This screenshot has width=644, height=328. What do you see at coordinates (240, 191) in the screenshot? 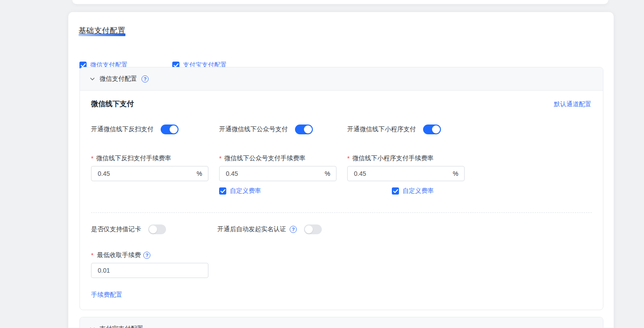
I see `official-account-custom-rate-checkbox: 自定义费率` at bounding box center [240, 191].